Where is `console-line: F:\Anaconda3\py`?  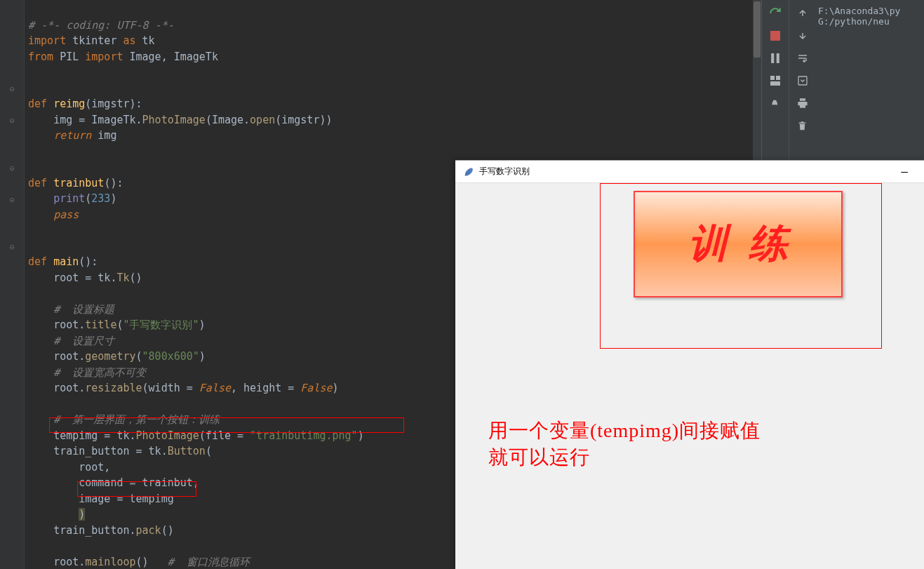 console-line: F:\Anaconda3\py is located at coordinates (870, 11).